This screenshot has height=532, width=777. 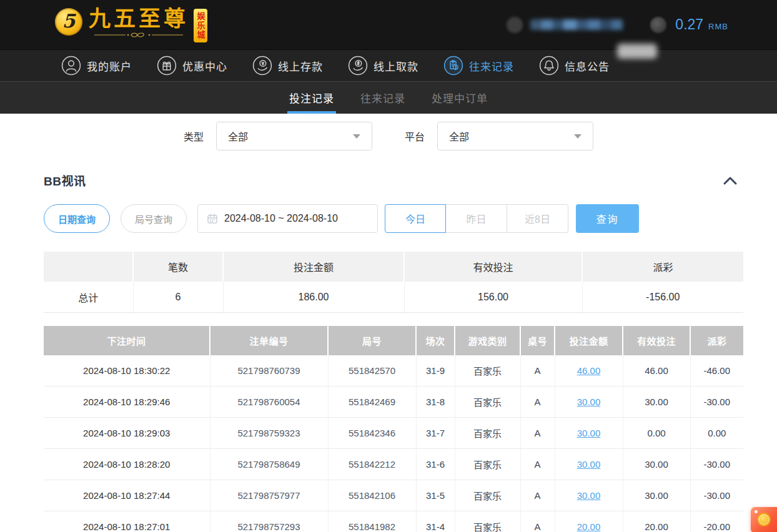 I want to click on nav-item-transaction-records: 往来记录, so click(x=478, y=66).